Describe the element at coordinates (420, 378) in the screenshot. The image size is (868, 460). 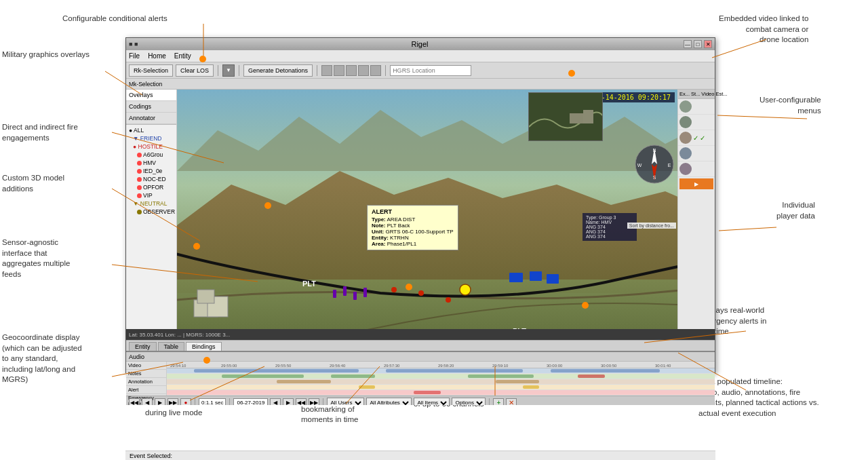
I see `timeline-panel: Audio Video Notes Annotation Alert Emerg…` at that location.